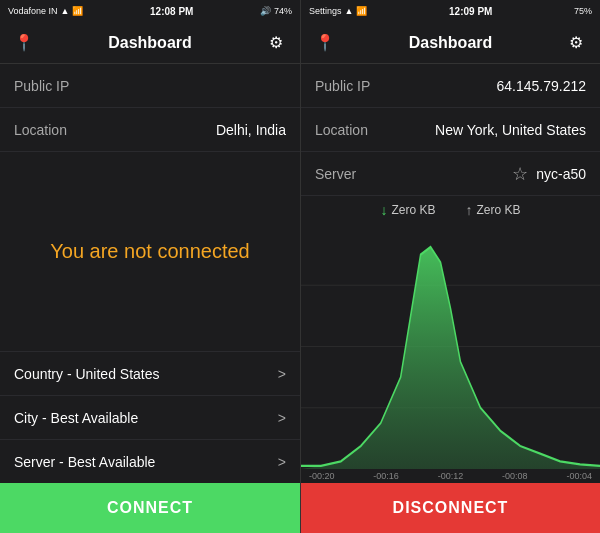  I want to click on city-chevron-icon: >, so click(282, 418).